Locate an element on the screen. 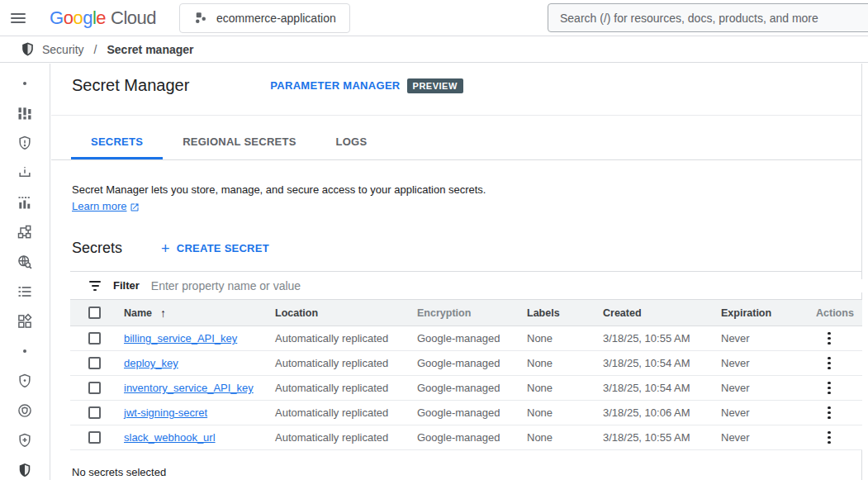  filter-input is located at coordinates (507, 286).